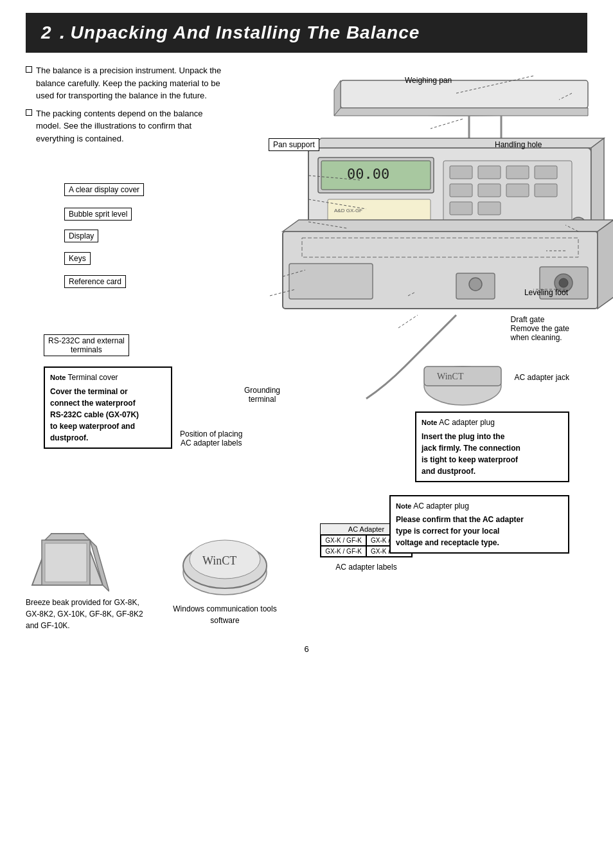 Image resolution: width=613 pixels, height=868 pixels. I want to click on ac-adapter-jack-label: AC adapter jack, so click(542, 377).